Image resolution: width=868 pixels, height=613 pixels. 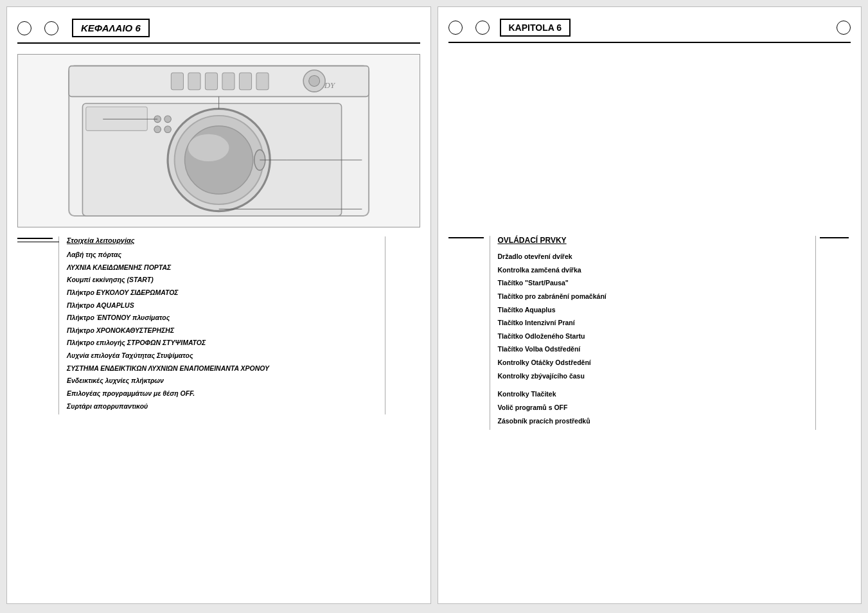 What do you see at coordinates (222, 356) in the screenshot?
I see `left-item-8: Λυχνία επιλογέα Ταχύτητας Στυψίματος` at bounding box center [222, 356].